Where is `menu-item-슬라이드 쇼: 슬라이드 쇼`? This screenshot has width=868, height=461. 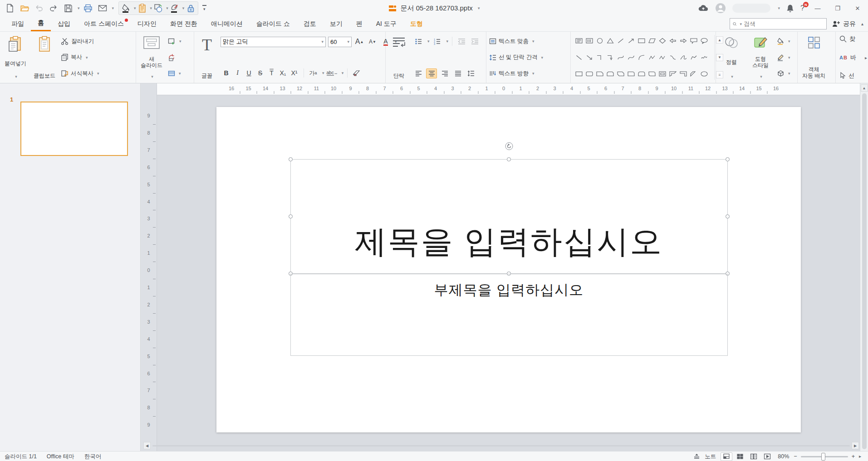 menu-item-슬라이드 쇼: 슬라이드 쇼 is located at coordinates (273, 24).